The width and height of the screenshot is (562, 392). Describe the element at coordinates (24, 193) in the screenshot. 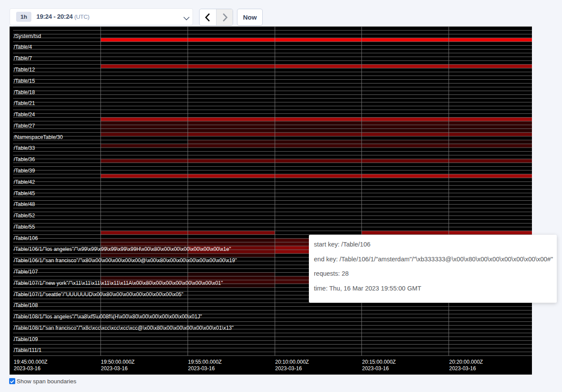

I see `svg-text: /Table/45` at that location.